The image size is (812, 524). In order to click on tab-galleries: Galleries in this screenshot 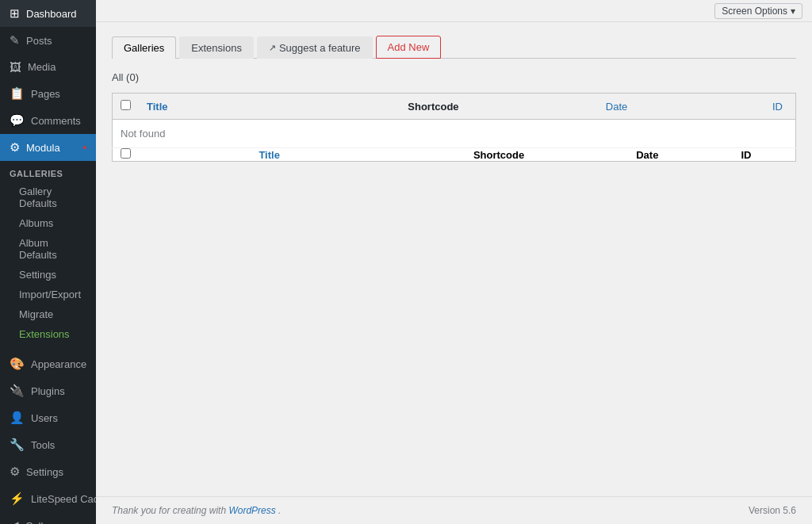, I will do `click(144, 48)`.